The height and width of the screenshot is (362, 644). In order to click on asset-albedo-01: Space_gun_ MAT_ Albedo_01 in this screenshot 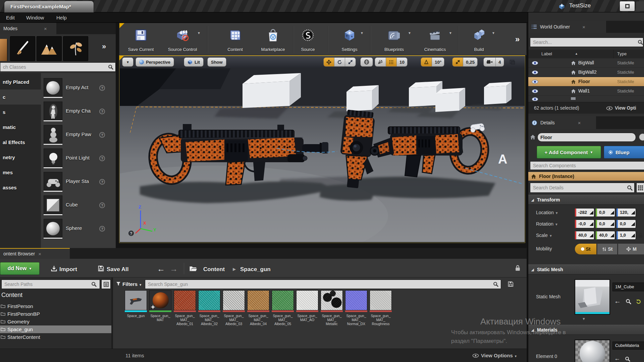, I will do `click(185, 301)`.